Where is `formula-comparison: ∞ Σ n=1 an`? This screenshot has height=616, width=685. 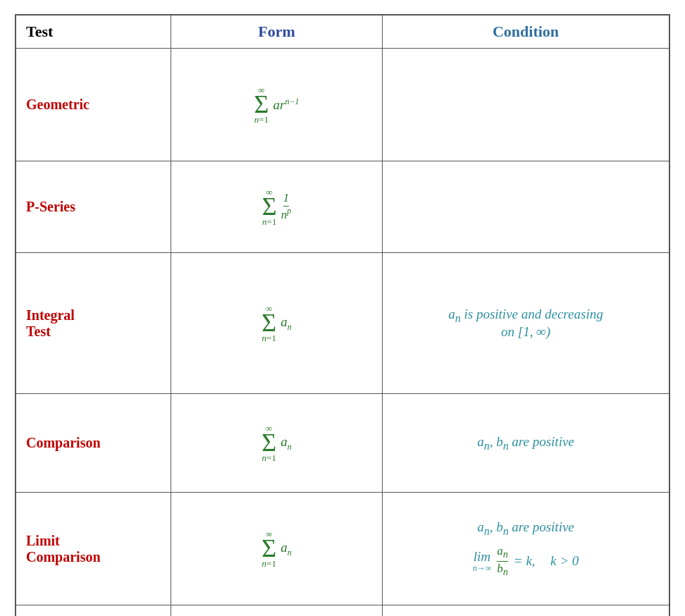 formula-comparison: ∞ Σ n=1 an is located at coordinates (276, 443).